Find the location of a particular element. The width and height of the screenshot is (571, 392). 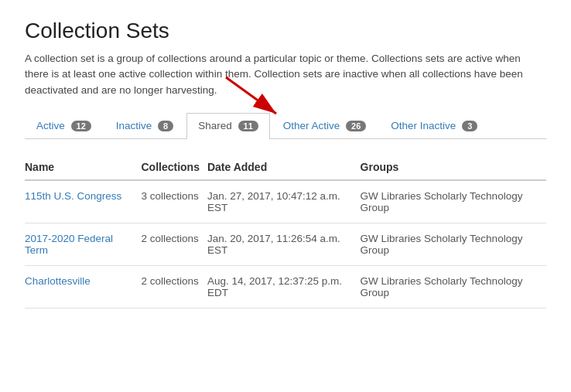

tab-other-inactive-label: Other Inactive is located at coordinates (423, 125).